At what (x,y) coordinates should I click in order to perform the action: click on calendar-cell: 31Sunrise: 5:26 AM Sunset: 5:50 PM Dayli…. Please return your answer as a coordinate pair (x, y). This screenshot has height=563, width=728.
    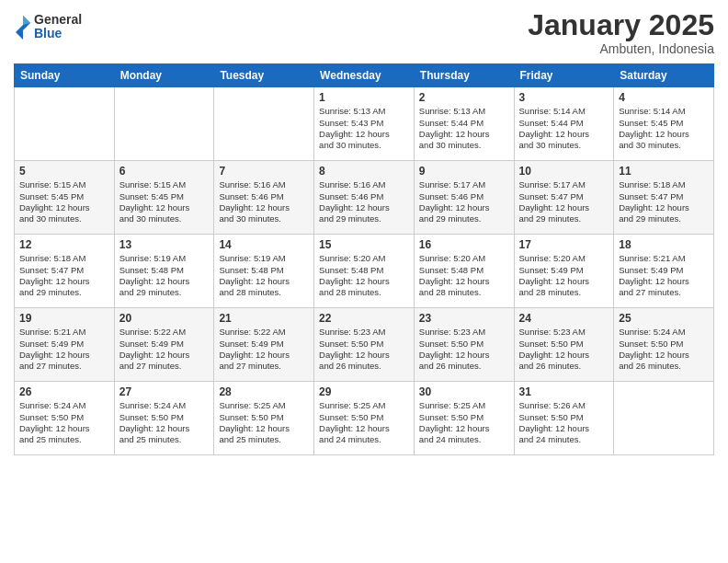
    Looking at the image, I should click on (564, 419).